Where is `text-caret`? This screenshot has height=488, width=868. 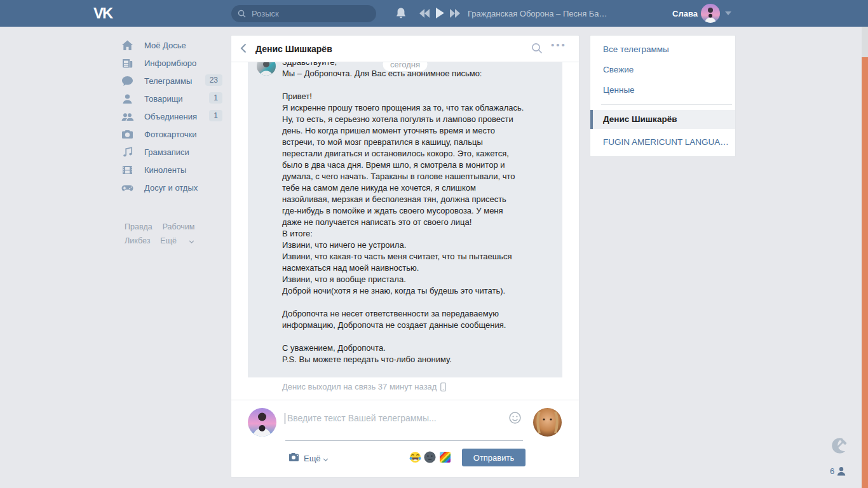 text-caret is located at coordinates (285, 418).